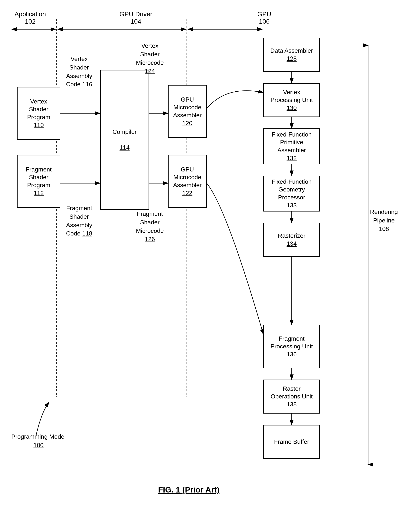 The image size is (420, 511). What do you see at coordinates (292, 347) in the screenshot?
I see `fragment-processing-unit-box: Fragment Processing Unit 136` at bounding box center [292, 347].